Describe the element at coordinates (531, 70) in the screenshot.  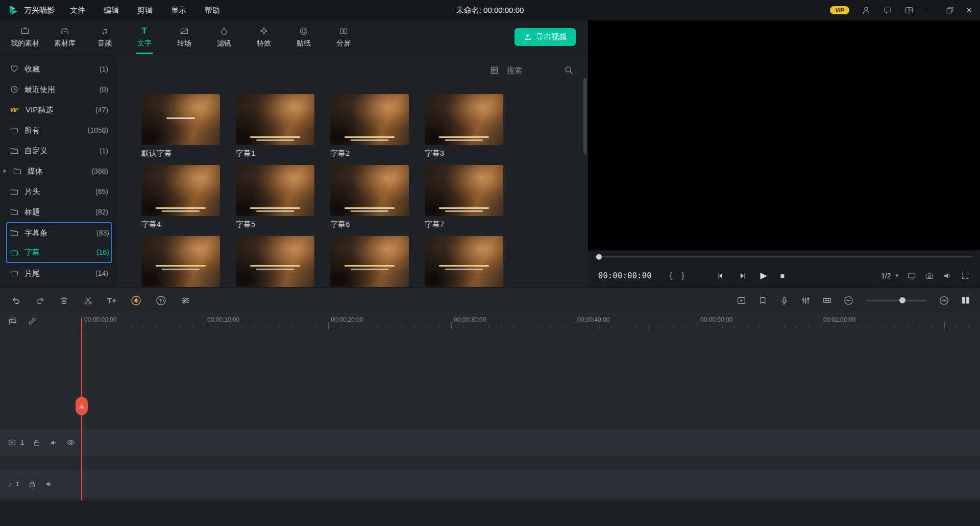
I see `search-input` at that location.